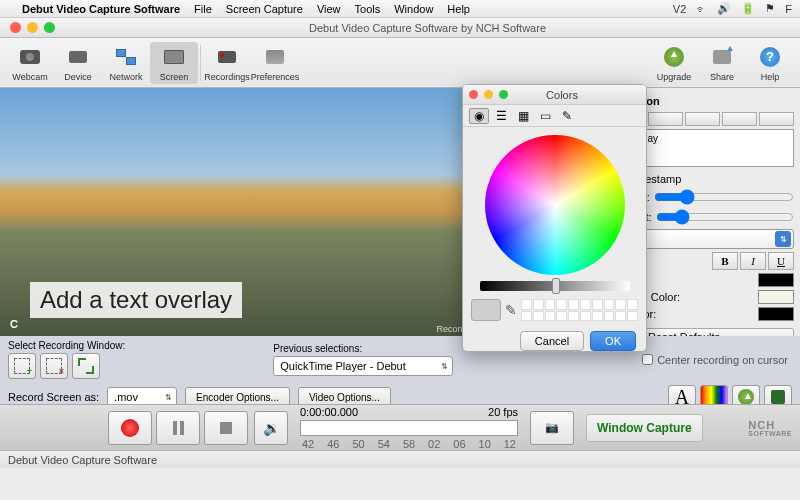  What do you see at coordinates (545, 116) in the screenshot?
I see `color-spectrum-tab: ▭` at bounding box center [545, 116].